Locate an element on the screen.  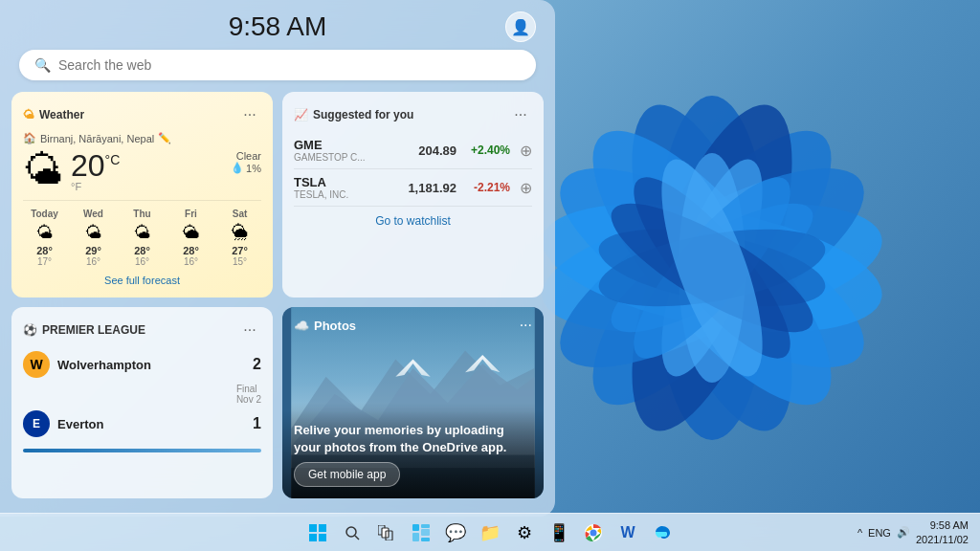
weather-forecast: Today 🌤 28° 17° Wed 🌤 29° 16° Thu 🌤 28° … is located at coordinates (142, 233).